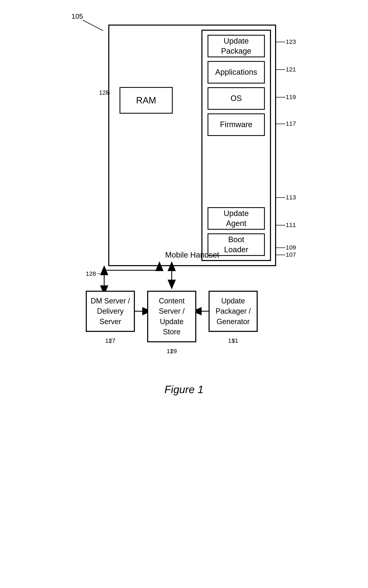  I want to click on ref-123-label: 123, so click(283, 42).